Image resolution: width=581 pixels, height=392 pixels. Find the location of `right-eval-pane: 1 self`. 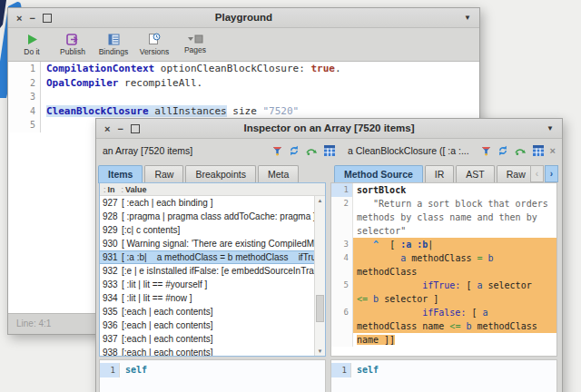

right-eval-pane: 1 self is located at coordinates (444, 376).